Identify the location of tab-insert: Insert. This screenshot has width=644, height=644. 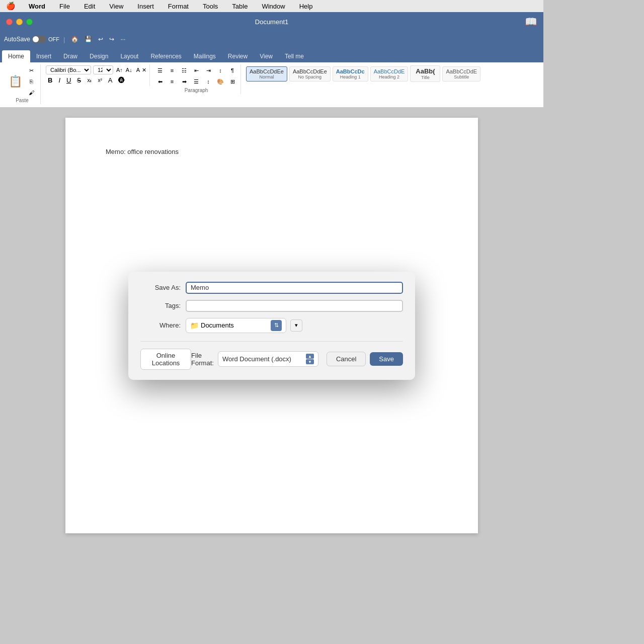
(44, 56).